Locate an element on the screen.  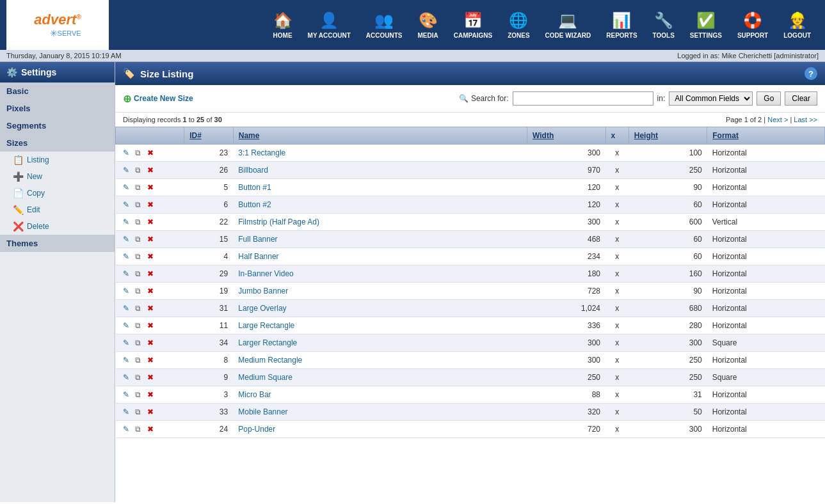
clear-button: Clear is located at coordinates (801, 98).